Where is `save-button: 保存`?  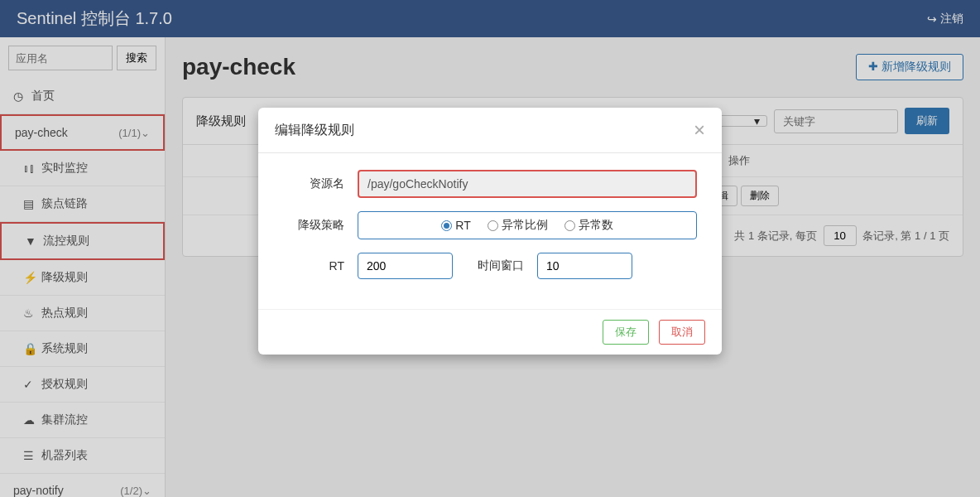
save-button: 保存 is located at coordinates (626, 332).